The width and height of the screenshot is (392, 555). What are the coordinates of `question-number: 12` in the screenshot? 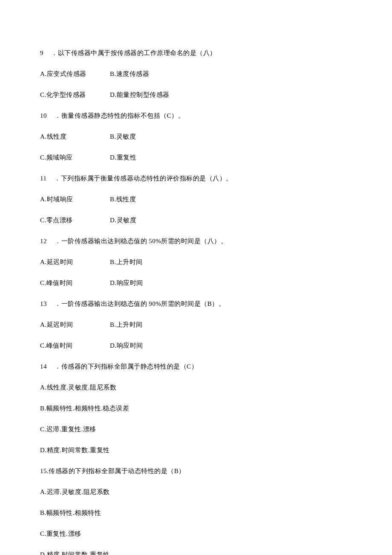 It's located at (43, 241).